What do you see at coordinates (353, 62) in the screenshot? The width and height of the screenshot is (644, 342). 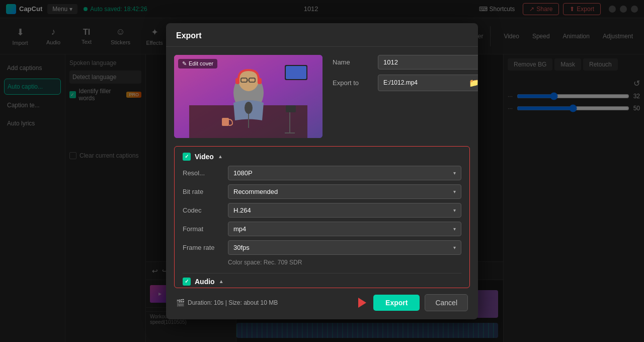 I see `name-label: Name` at bounding box center [353, 62].